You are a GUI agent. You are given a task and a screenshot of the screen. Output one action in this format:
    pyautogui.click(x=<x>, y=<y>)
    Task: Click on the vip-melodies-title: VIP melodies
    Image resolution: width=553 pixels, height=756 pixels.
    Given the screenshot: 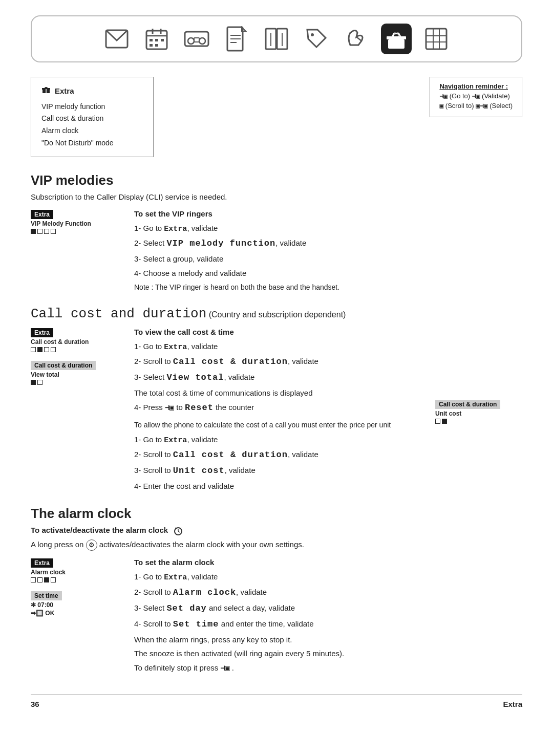 What is the action you would take?
    pyautogui.click(x=276, y=180)
    